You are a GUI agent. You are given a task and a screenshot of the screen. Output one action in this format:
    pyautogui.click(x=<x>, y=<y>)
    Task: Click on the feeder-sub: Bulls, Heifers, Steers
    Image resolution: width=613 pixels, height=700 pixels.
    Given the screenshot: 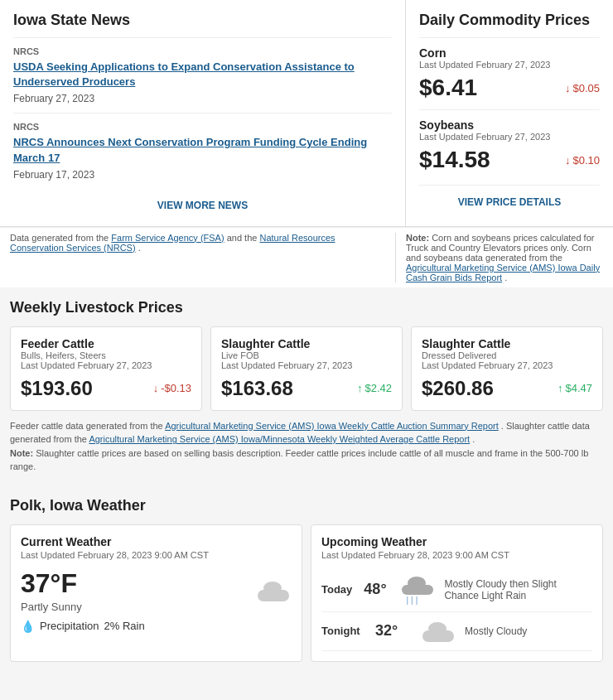 What is the action you would take?
    pyautogui.click(x=106, y=355)
    